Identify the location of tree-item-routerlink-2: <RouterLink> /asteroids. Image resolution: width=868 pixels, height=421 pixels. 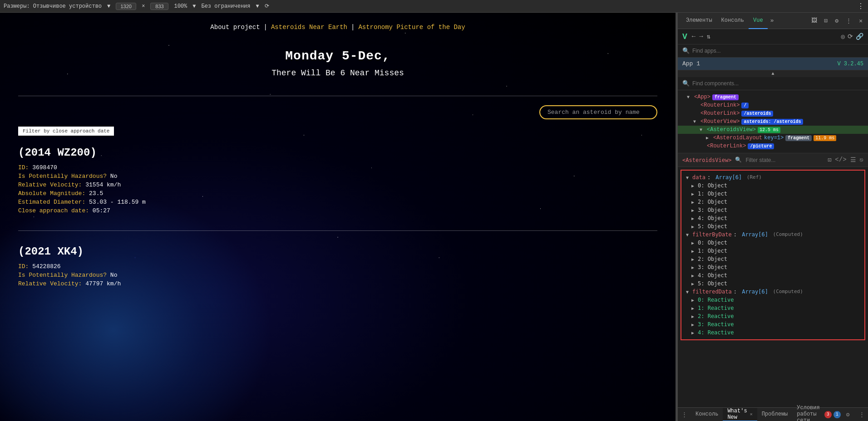
(773, 113).